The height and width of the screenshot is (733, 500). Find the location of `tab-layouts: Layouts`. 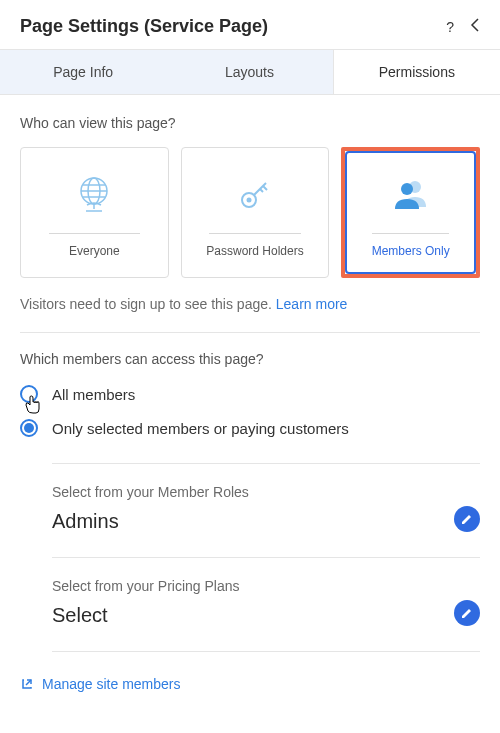

tab-layouts: Layouts is located at coordinates (249, 72).